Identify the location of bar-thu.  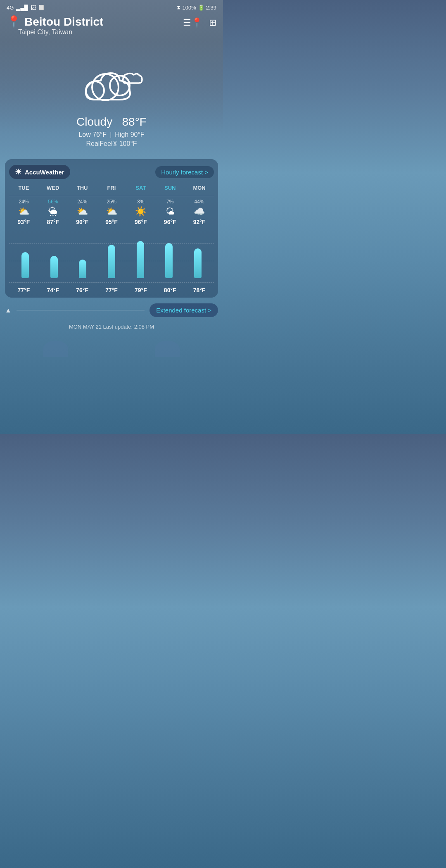
(83, 269).